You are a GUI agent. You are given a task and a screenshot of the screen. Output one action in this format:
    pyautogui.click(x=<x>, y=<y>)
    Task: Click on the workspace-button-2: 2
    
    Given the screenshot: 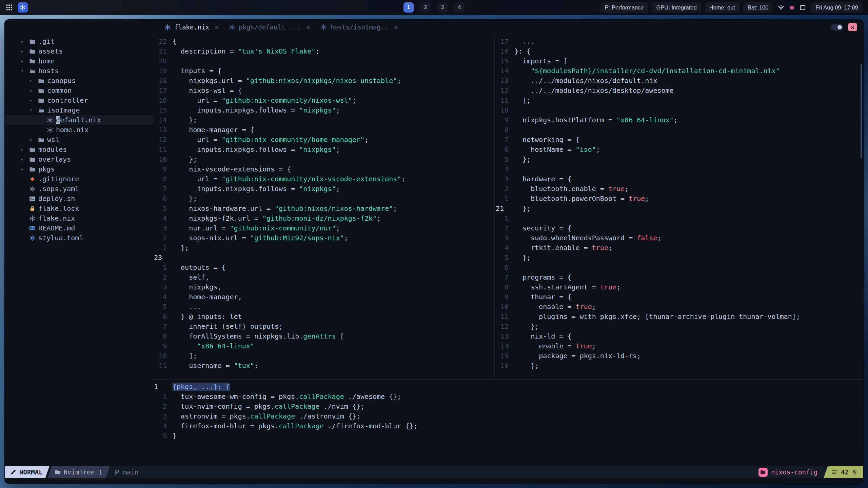 What is the action you would take?
    pyautogui.click(x=426, y=7)
    